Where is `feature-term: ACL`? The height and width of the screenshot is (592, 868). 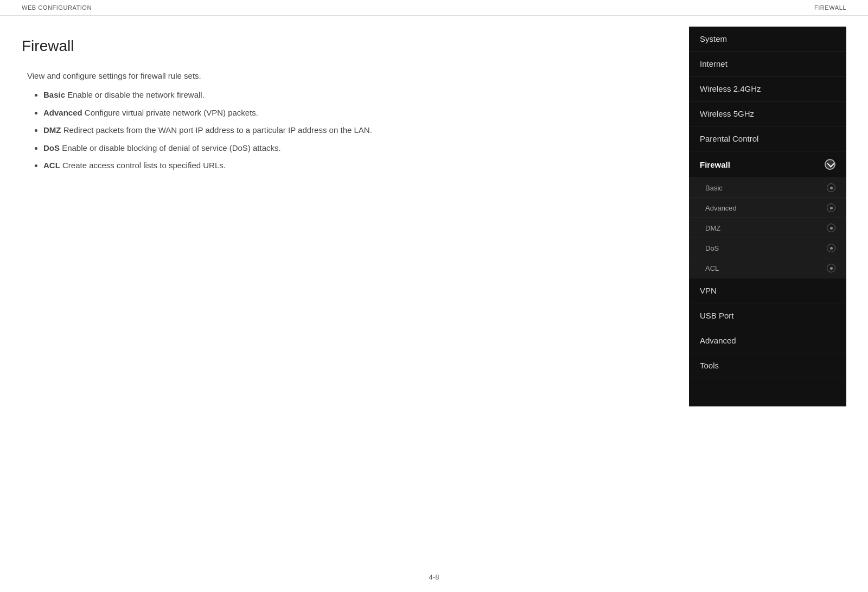 feature-term: ACL is located at coordinates (52, 165).